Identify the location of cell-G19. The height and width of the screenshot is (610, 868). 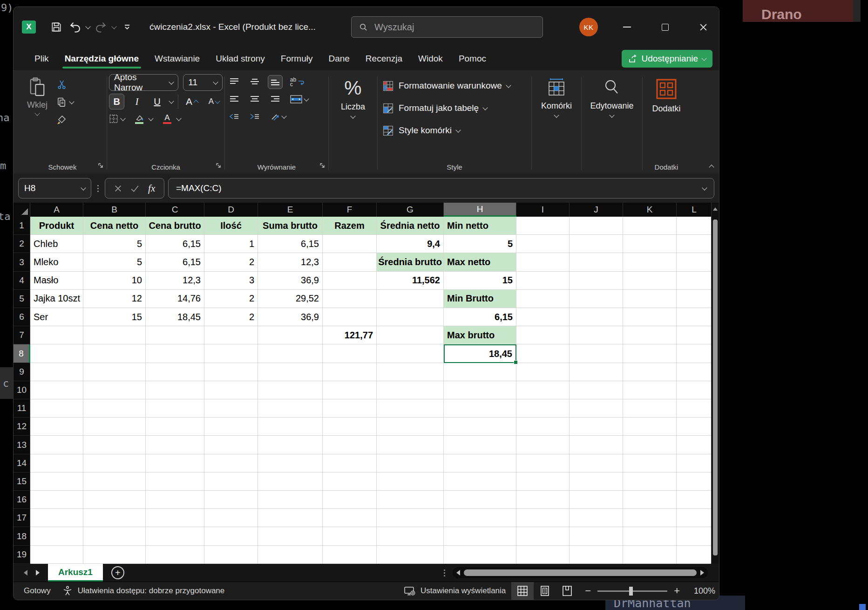
(410, 555).